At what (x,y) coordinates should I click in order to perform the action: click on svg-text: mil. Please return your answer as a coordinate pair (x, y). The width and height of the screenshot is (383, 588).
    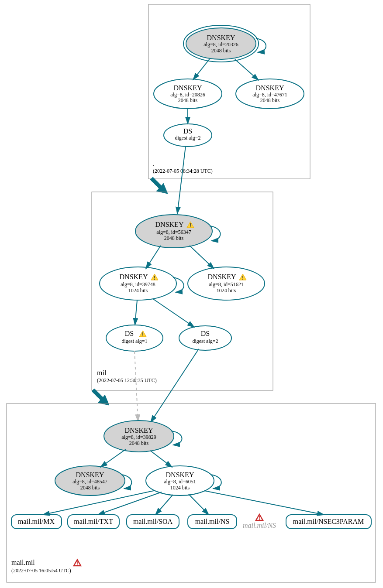
    Looking at the image, I should click on (102, 373).